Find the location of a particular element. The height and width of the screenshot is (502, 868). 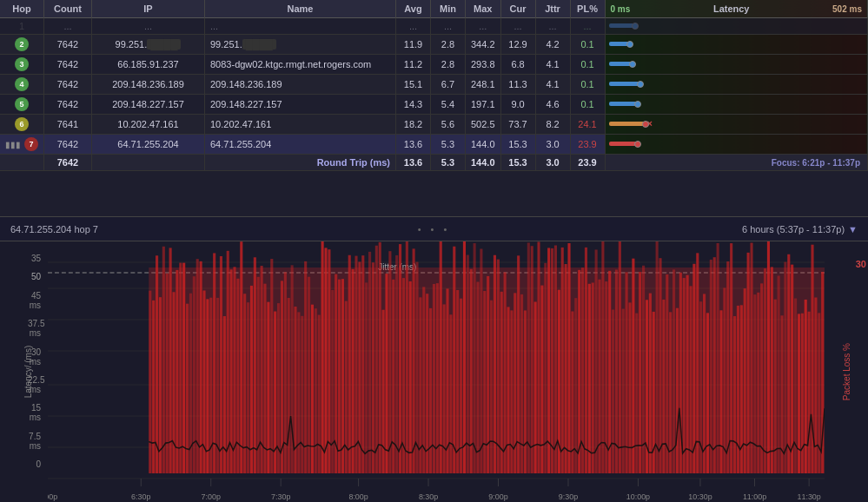

count-cell: 7641 is located at coordinates (68, 125).